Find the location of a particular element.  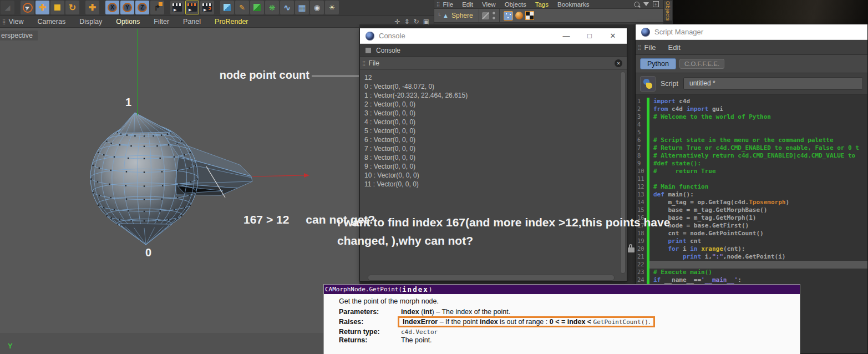

code-line: 20 for i in xrange(cnt): is located at coordinates (752, 249).